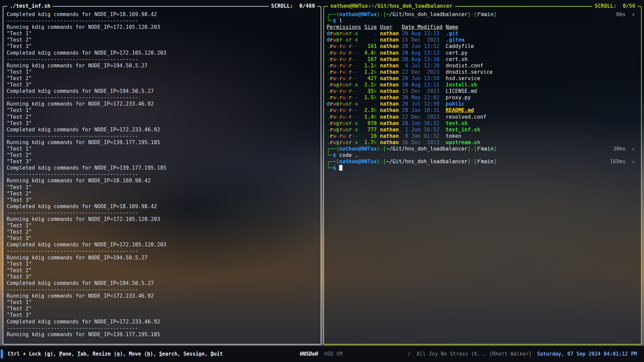 The height and width of the screenshot is (362, 644). I want to click on status-bar: Ctrl + Lock (g), Pane, Tab, Resize (n), …, so click(322, 354).